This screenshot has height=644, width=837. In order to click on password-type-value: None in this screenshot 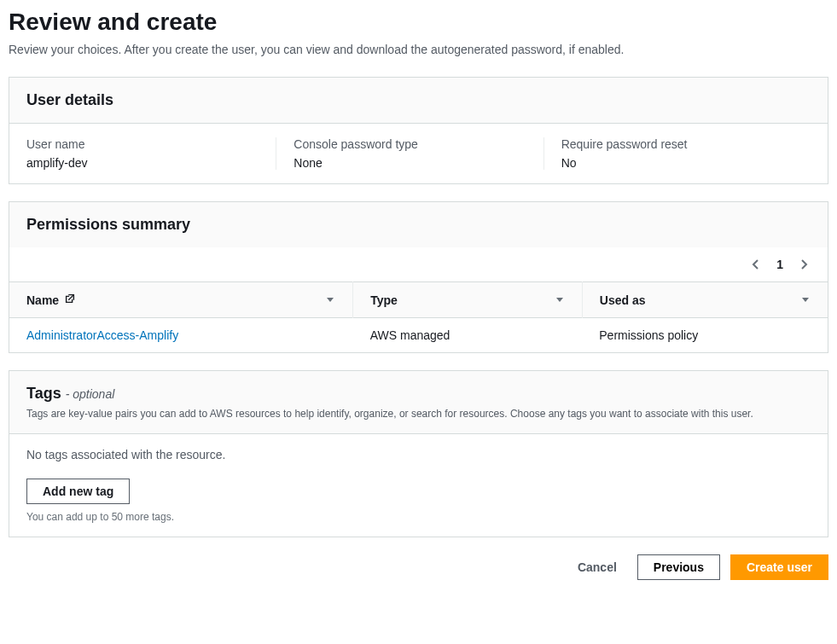, I will do `click(410, 163)`.